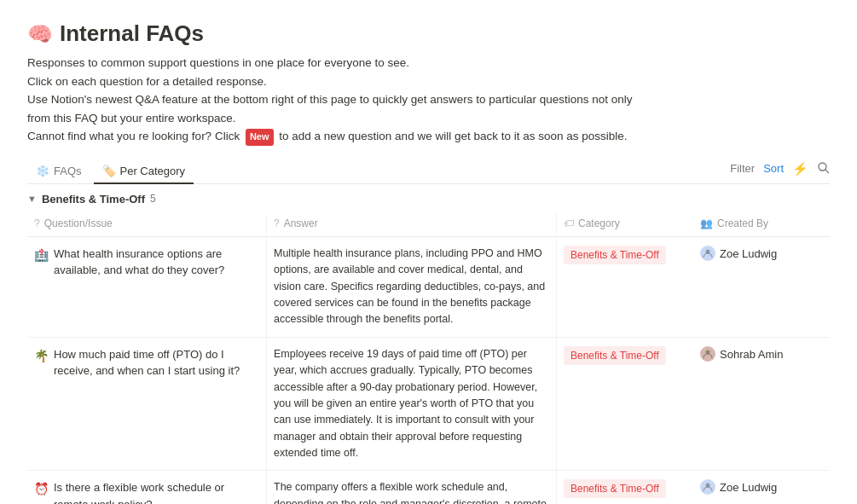 The height and width of the screenshot is (504, 857). Describe the element at coordinates (38, 223) in the screenshot. I see `question-col-icon: ?` at that location.